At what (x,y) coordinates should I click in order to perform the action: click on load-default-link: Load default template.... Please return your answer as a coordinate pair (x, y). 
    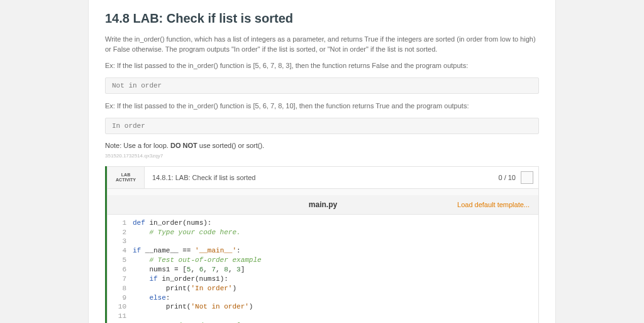
    Looking at the image, I should click on (493, 205).